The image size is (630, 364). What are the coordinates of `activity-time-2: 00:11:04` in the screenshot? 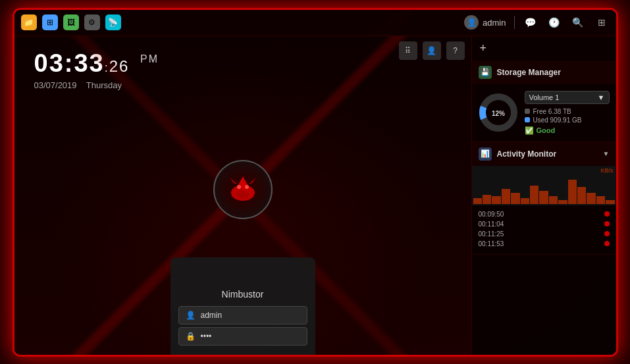 It's located at (491, 224).